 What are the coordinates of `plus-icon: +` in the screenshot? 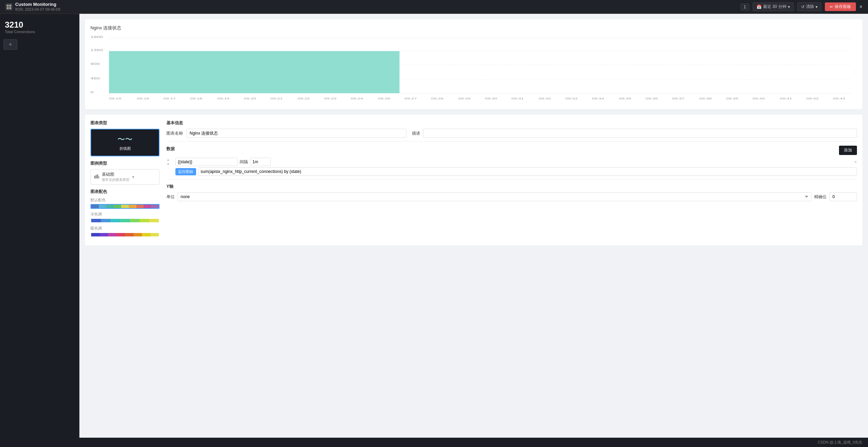 It's located at (10, 45).